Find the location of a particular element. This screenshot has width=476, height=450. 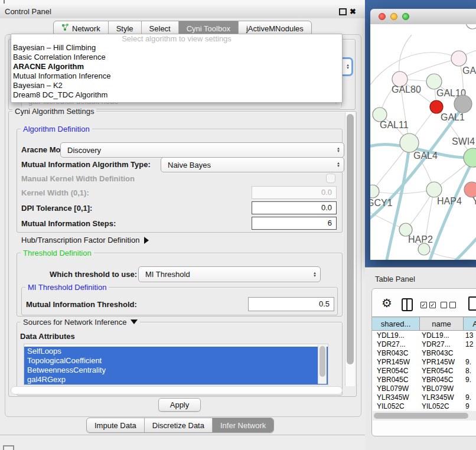

zoom-traffic-light is located at coordinates (406, 17).